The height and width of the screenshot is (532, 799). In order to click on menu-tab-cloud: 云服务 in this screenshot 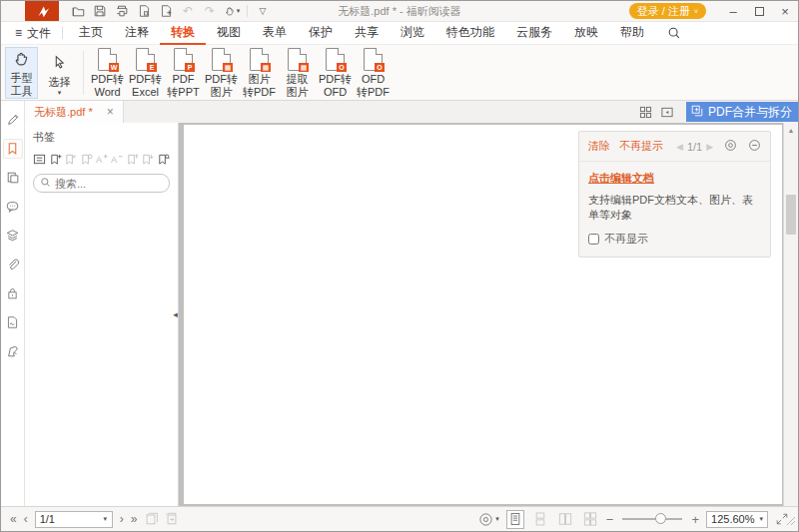, I will do `click(534, 34)`.